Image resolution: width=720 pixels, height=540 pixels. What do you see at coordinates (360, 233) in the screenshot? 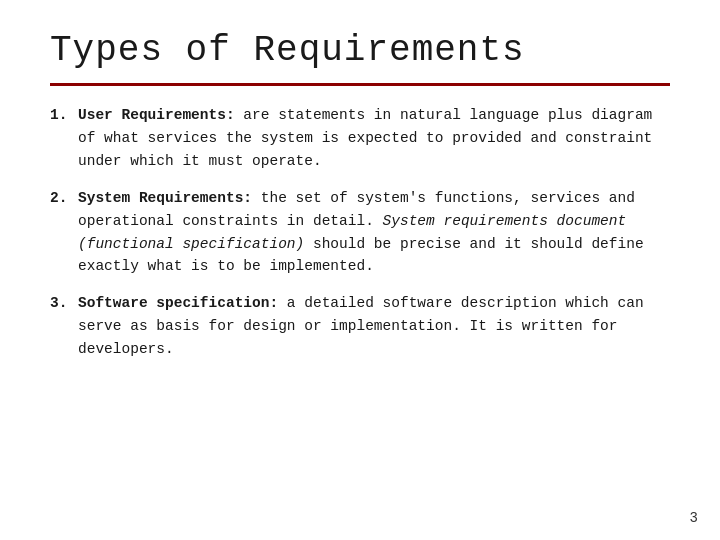
I see `list-item-2: 2. System Requirements: the set of syste…` at bounding box center [360, 233].